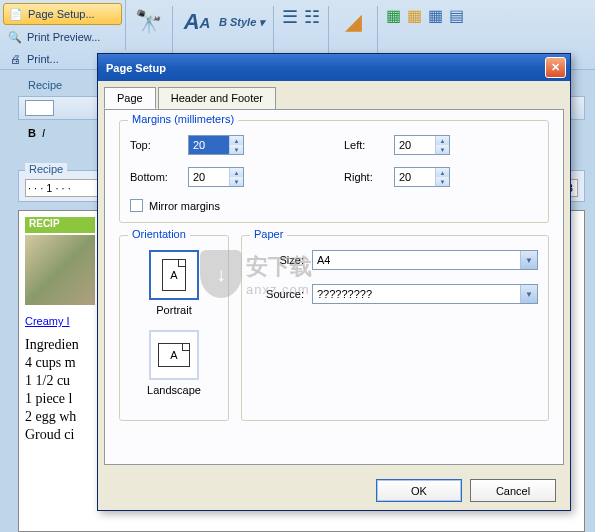 Image resolution: width=595 pixels, height=532 pixels. What do you see at coordinates (312, 17) in the screenshot?
I see `numbering-icon: ☷` at bounding box center [312, 17].